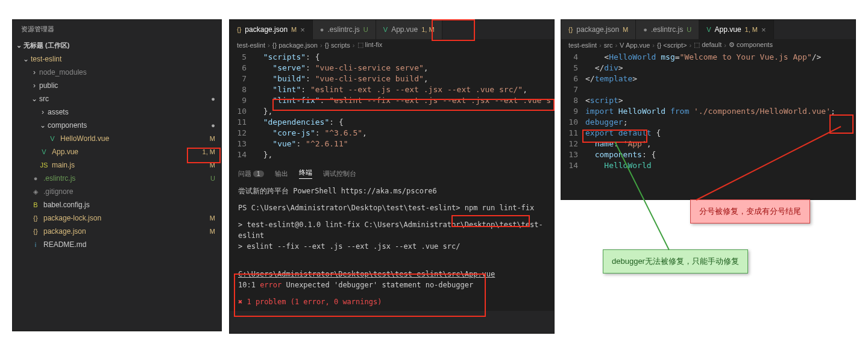 Image resolution: width=868 pixels, height=347 pixels. What do you see at coordinates (573, 57) in the screenshot?
I see `line-number: 4` at bounding box center [573, 57].